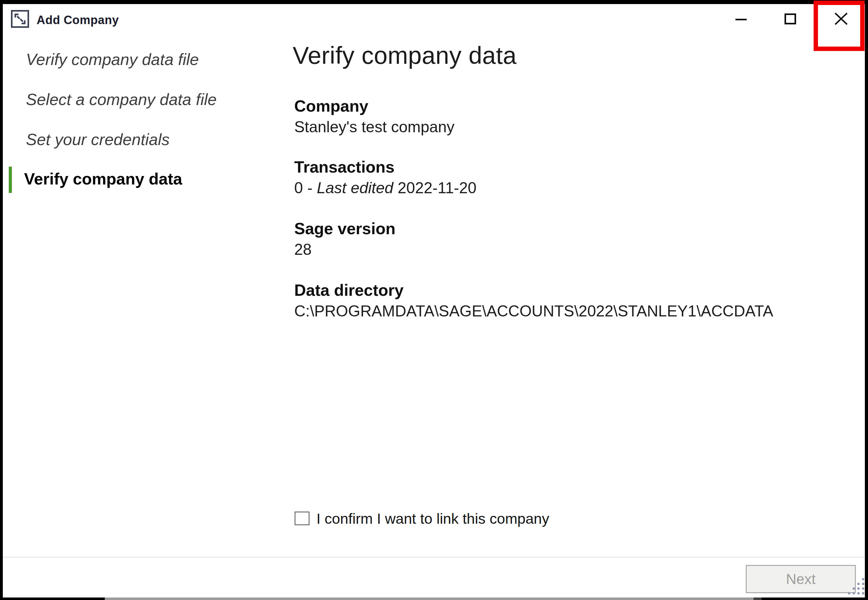  I want to click on sage-version-field: Sage version 28, so click(345, 239).